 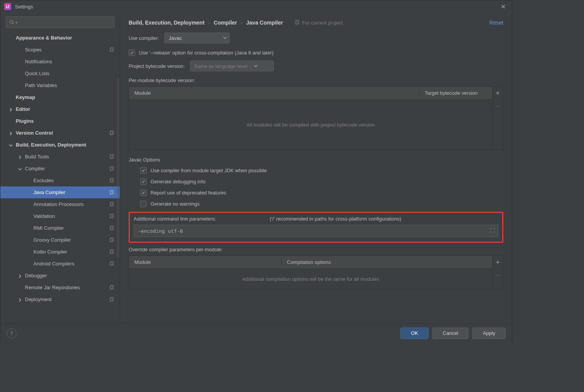 I want to click on table-empty-text: Additional compilation options will be t…, so click(x=311, y=279).